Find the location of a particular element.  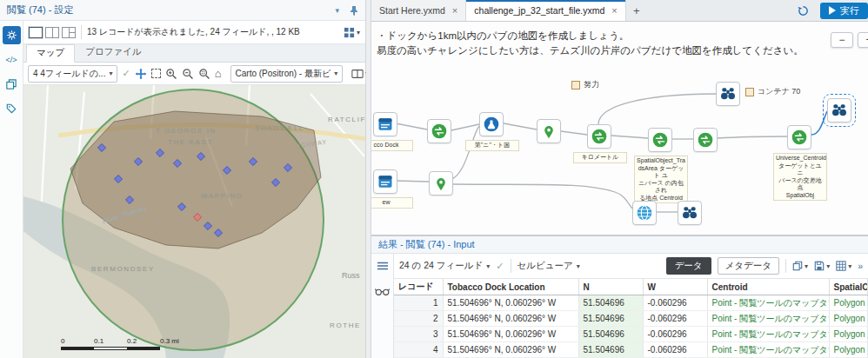

layout-split-vertical-icon is located at coordinates (52, 33).